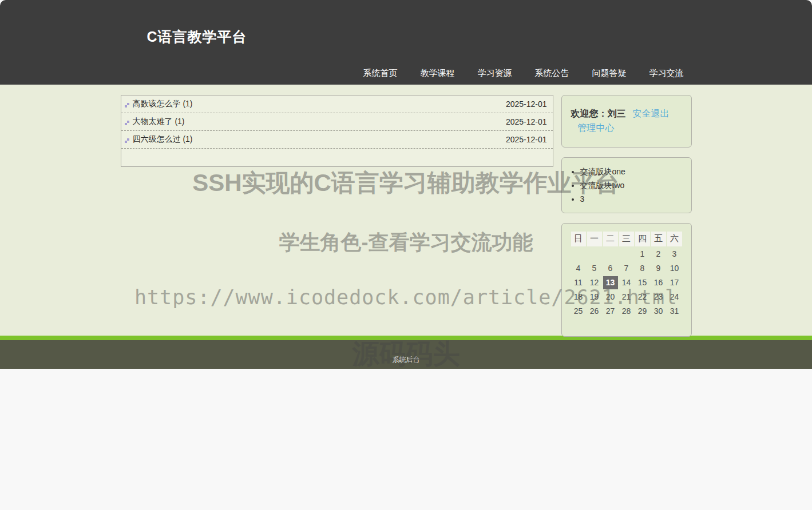 This screenshot has height=510, width=812. Describe the element at coordinates (627, 297) in the screenshot. I see `calendar-week: 18 19 20 21 22 23 24` at that location.